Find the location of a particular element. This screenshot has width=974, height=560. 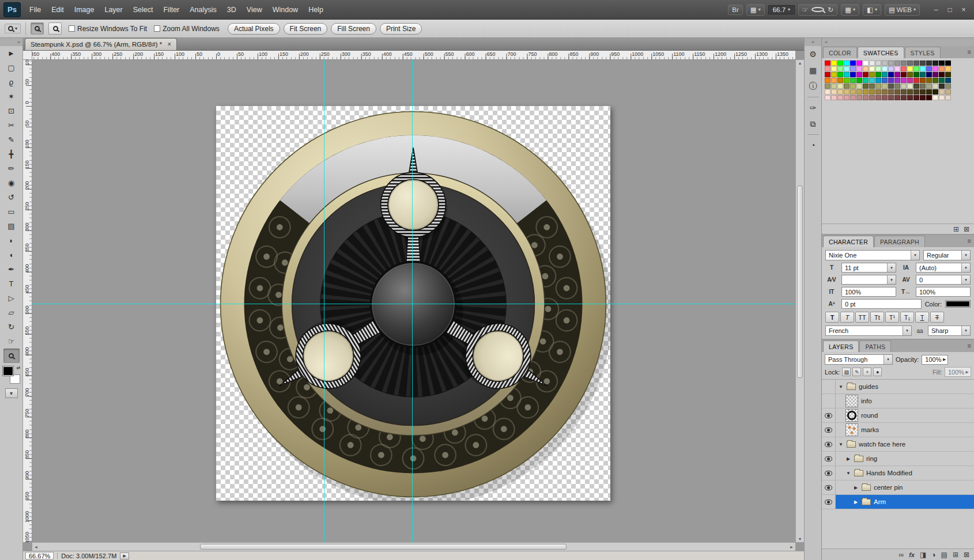

launch-bridge-button: Br is located at coordinates (735, 10).